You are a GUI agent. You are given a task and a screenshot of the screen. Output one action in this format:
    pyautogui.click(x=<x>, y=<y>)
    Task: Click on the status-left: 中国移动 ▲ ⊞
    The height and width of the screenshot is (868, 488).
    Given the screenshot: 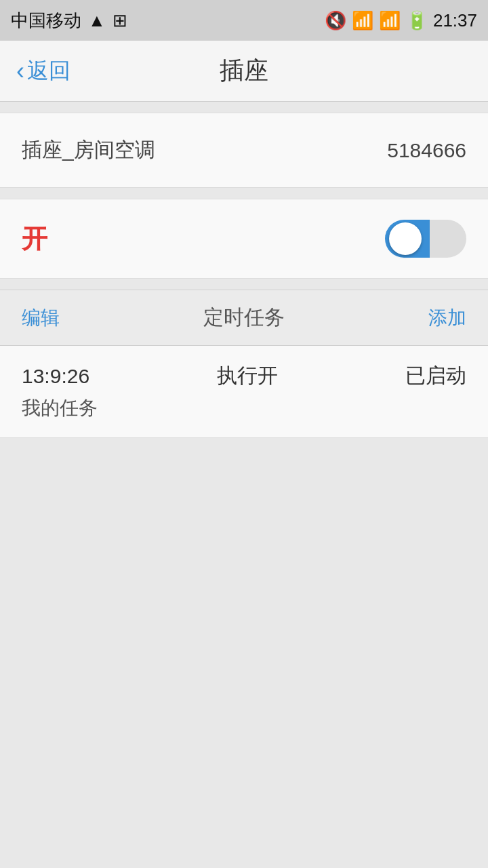 What is the action you would take?
    pyautogui.click(x=69, y=20)
    